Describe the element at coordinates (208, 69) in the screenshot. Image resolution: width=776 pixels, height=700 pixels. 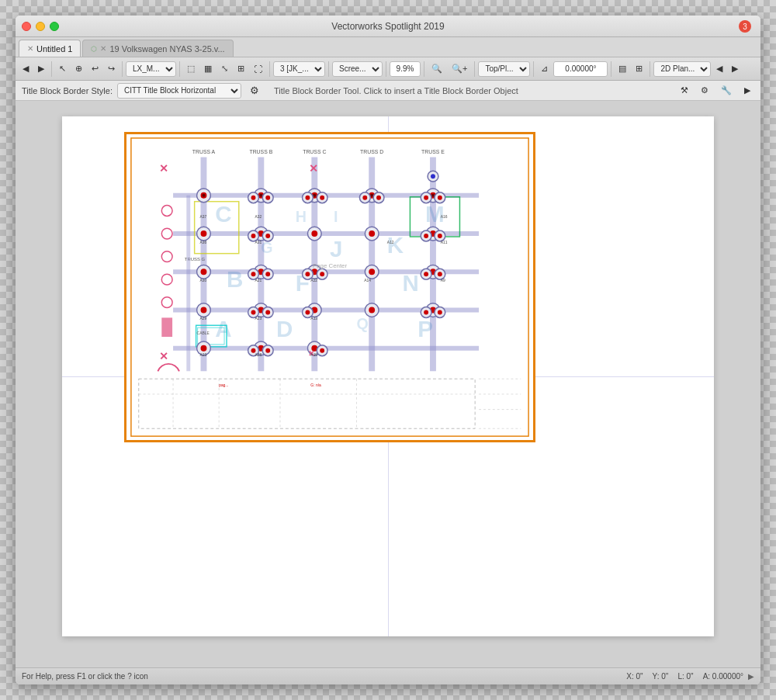
I see `tool-6: ▦` at that location.